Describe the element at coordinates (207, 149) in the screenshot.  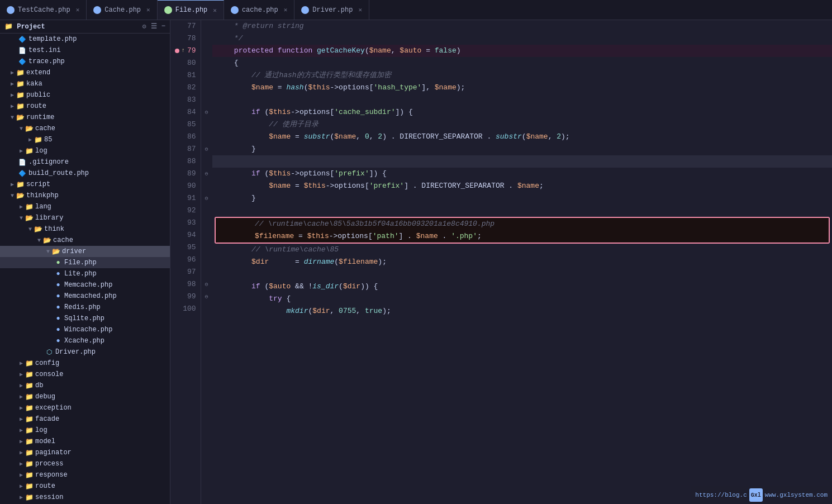
I see `gutter-87: ⊖` at that location.